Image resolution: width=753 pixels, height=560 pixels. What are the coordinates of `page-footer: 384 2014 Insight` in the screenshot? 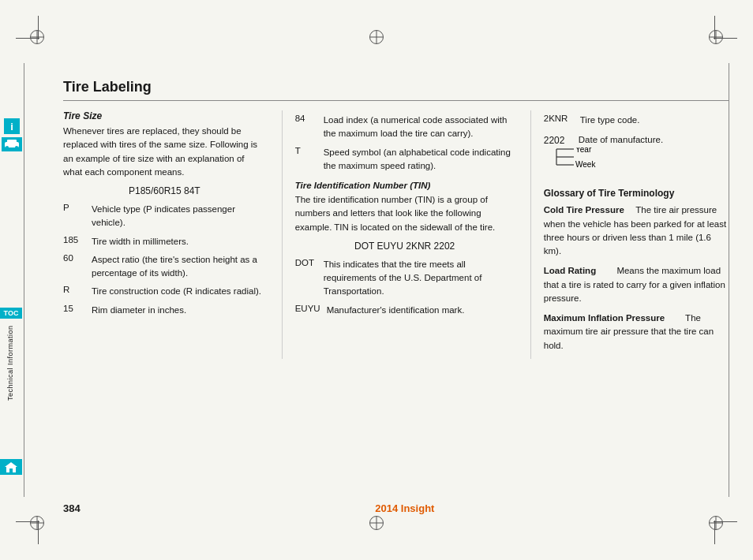 It's located at (396, 508).